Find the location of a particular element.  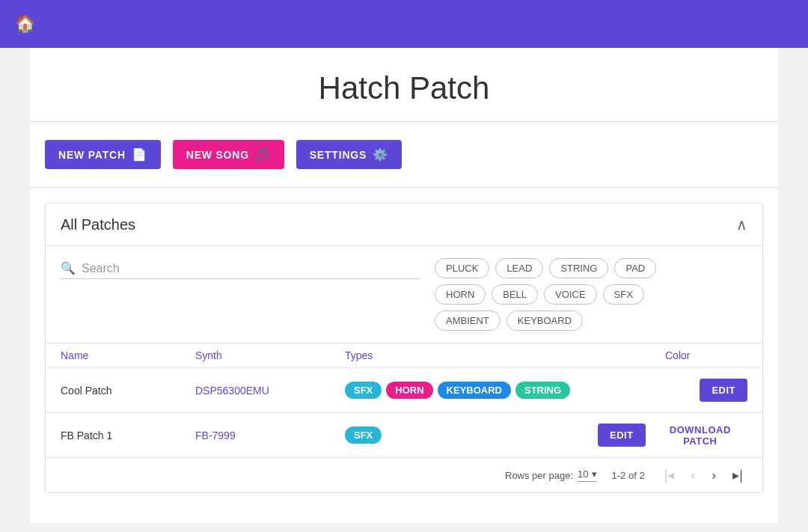

col-synth: Synth is located at coordinates (270, 355).